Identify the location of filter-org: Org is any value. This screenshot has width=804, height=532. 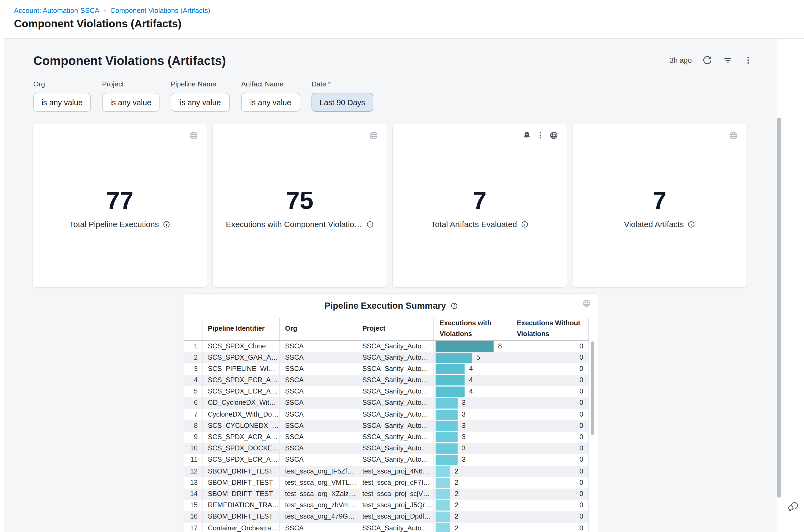
(62, 96).